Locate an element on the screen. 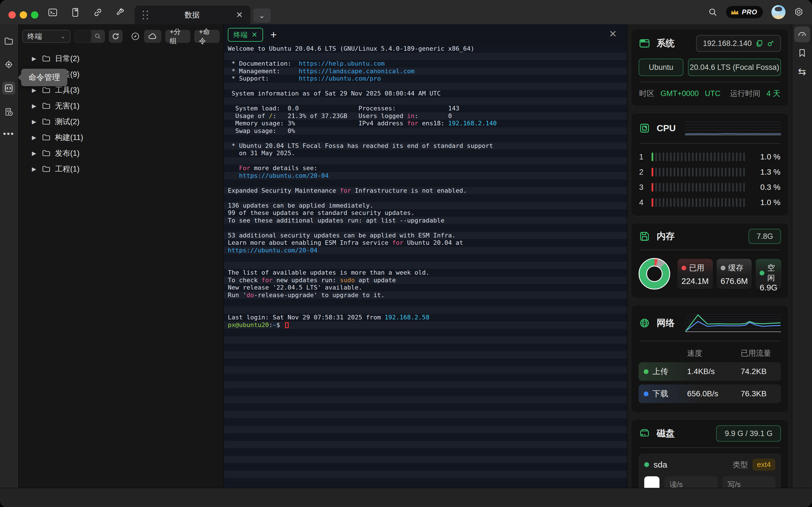  transfer-icon: ⇆ is located at coordinates (802, 72).